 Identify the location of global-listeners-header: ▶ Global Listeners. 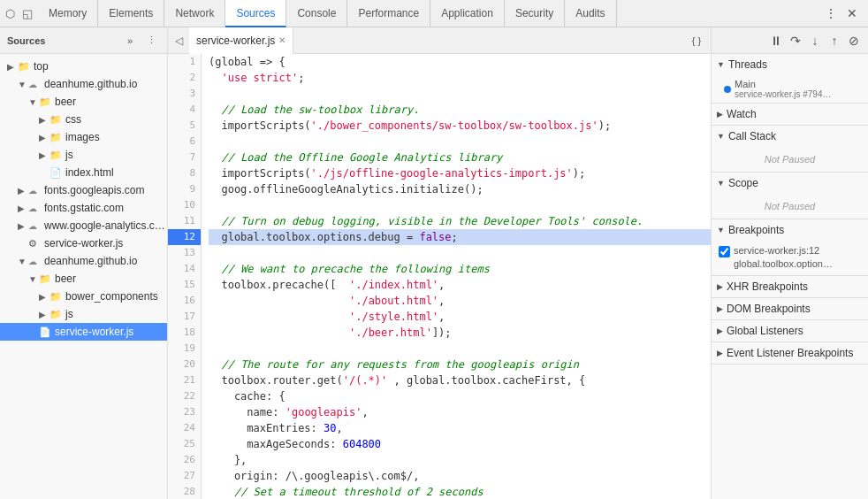
(790, 331).